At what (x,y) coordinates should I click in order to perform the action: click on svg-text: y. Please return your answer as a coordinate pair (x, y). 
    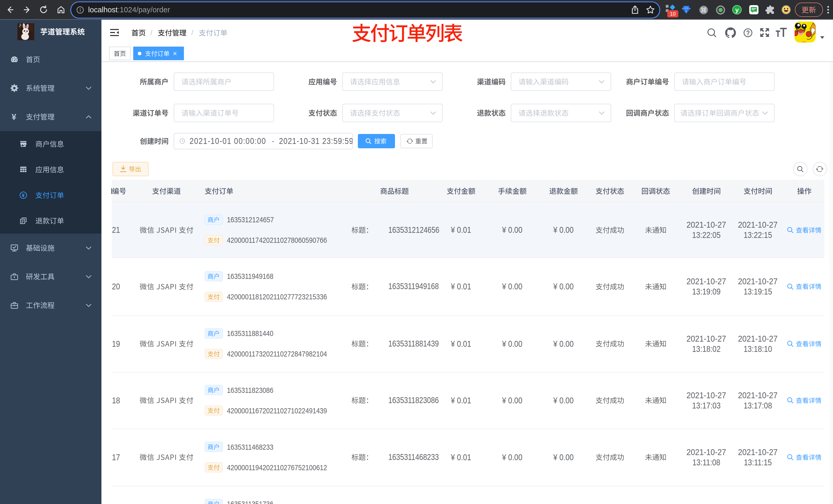
    Looking at the image, I should click on (737, 10).